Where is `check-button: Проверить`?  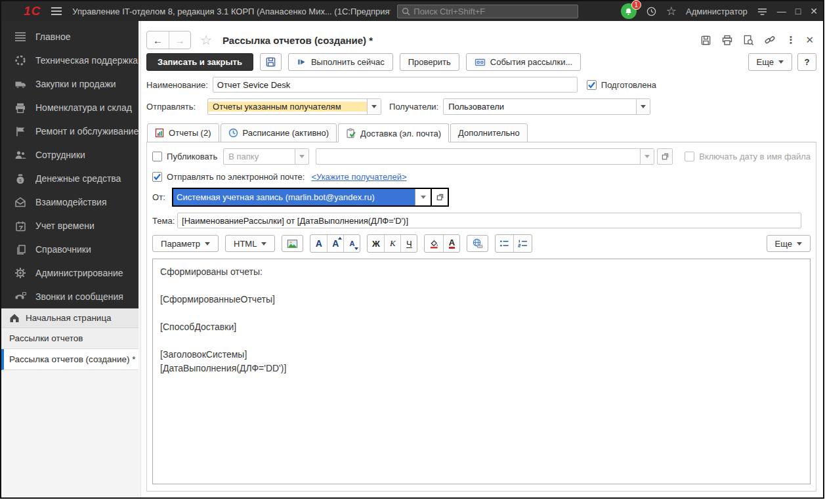 check-button: Проверить is located at coordinates (429, 62).